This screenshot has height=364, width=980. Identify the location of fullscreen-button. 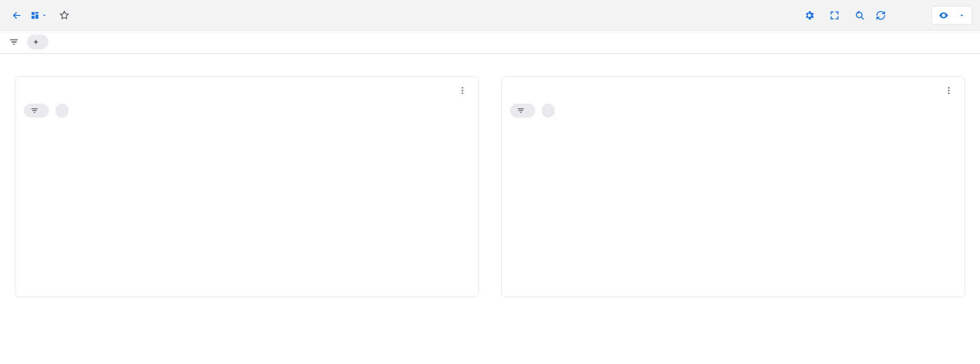
(835, 15).